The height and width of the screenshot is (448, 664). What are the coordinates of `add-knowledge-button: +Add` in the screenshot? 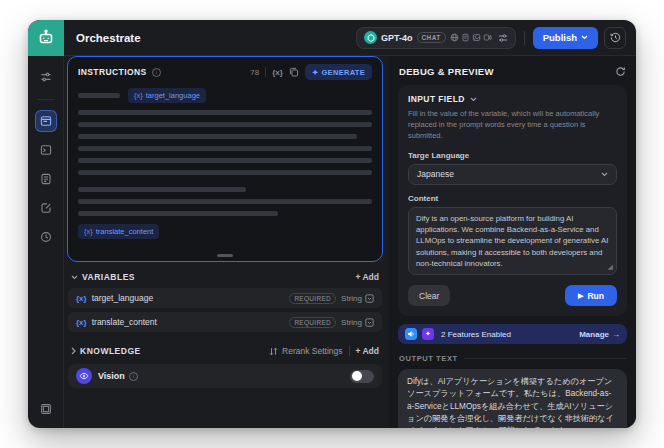 It's located at (368, 351).